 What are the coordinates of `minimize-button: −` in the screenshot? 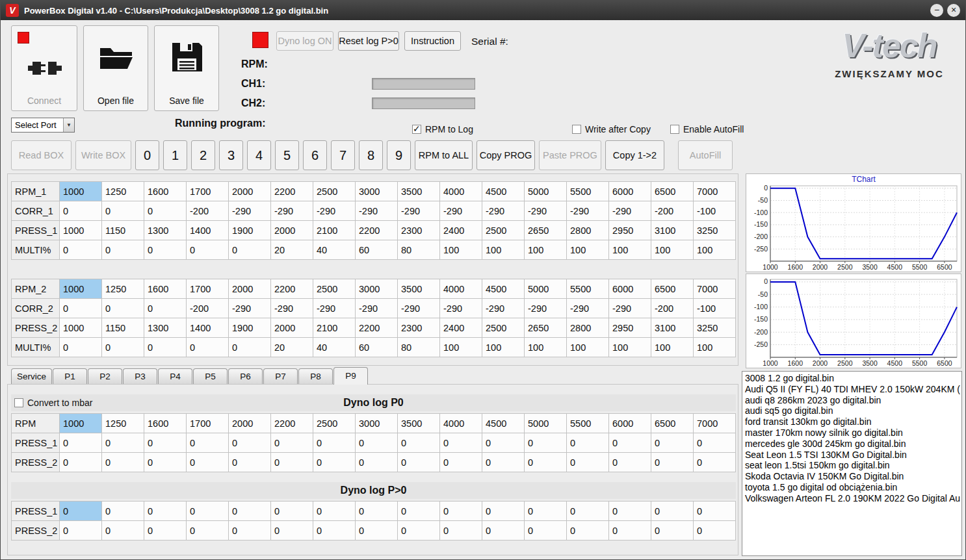 It's located at (937, 10).